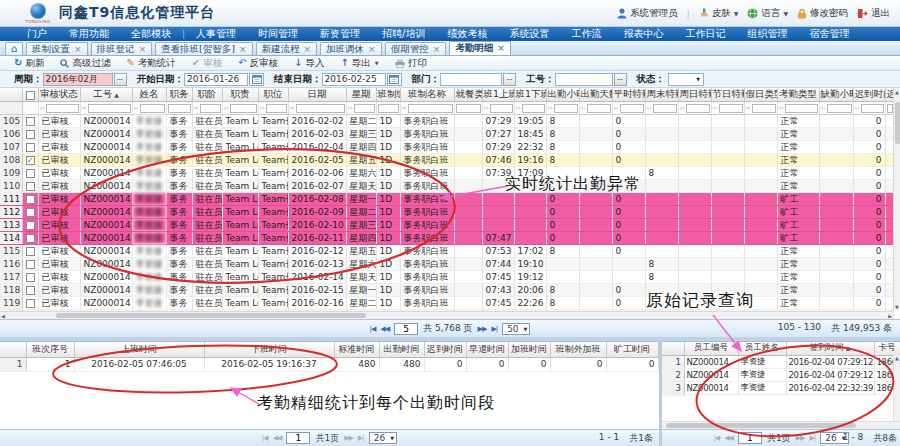 The height and width of the screenshot is (446, 900). I want to click on scroll-up-icon: ▲, so click(897, 92).